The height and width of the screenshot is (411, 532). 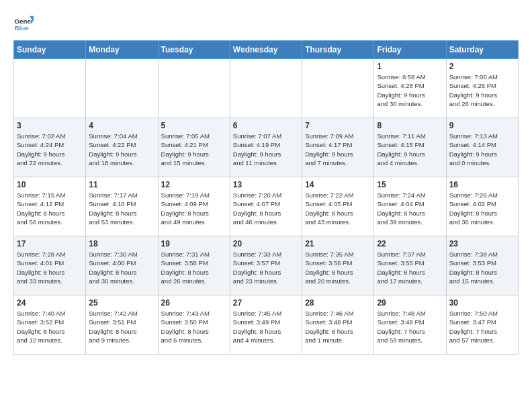 What do you see at coordinates (266, 50) in the screenshot?
I see `calendar-header-row: SundayMondayTuesdayWednesdayThursdayFrid…` at bounding box center [266, 50].